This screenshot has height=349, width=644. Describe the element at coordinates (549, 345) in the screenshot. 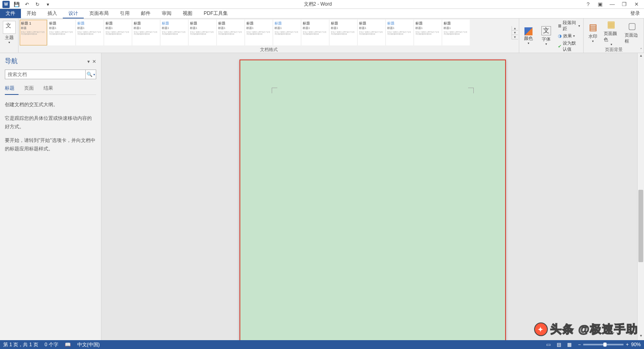

I see `view-read-button: ▭` at that location.